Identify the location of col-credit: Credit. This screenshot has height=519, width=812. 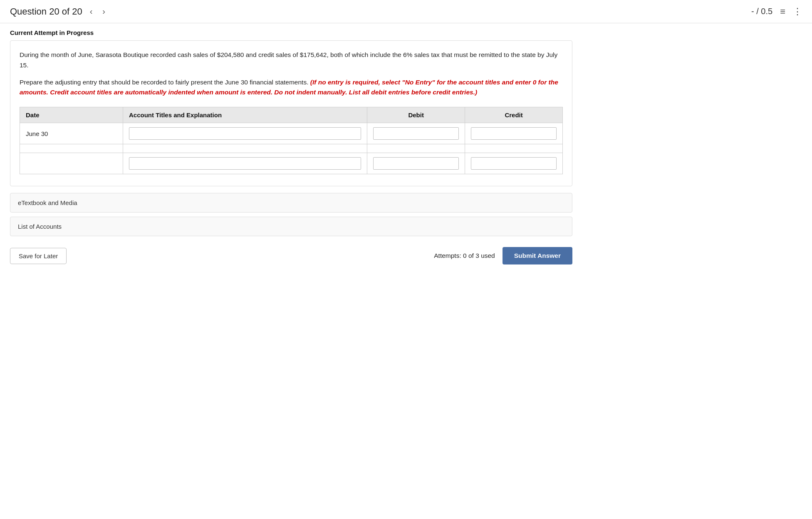
(514, 115).